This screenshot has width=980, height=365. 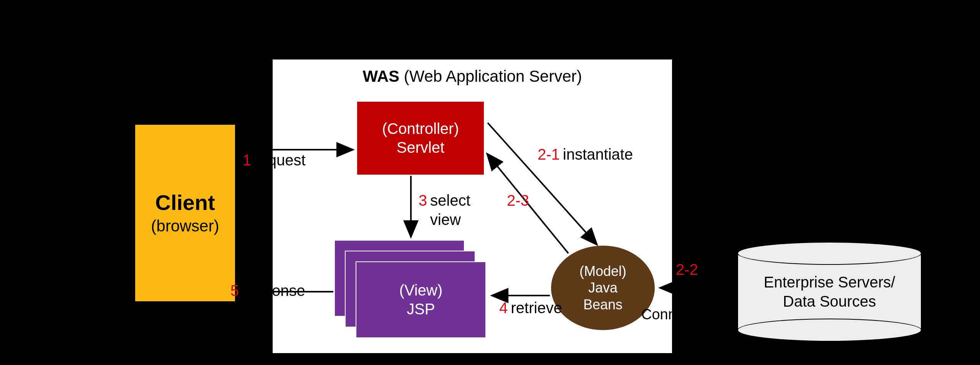 What do you see at coordinates (689, 269) in the screenshot?
I see `label-step-2-2: 2-2` at bounding box center [689, 269].